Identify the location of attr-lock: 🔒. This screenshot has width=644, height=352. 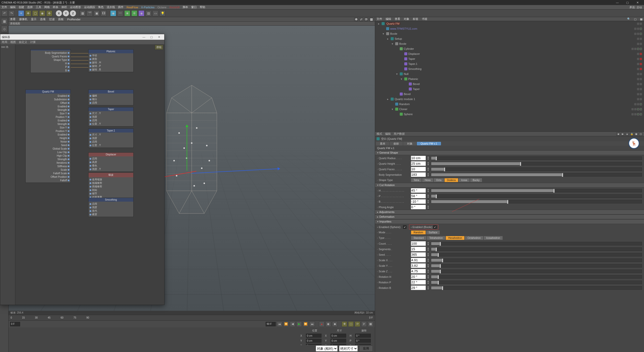
(632, 134).